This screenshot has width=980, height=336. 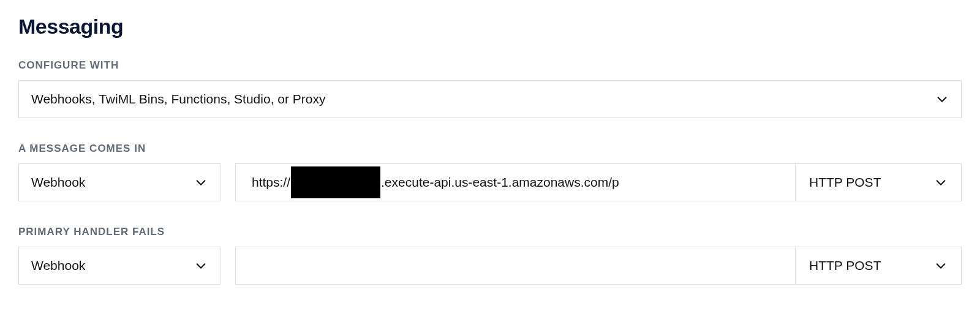 I want to click on redacted-block, so click(x=336, y=182).